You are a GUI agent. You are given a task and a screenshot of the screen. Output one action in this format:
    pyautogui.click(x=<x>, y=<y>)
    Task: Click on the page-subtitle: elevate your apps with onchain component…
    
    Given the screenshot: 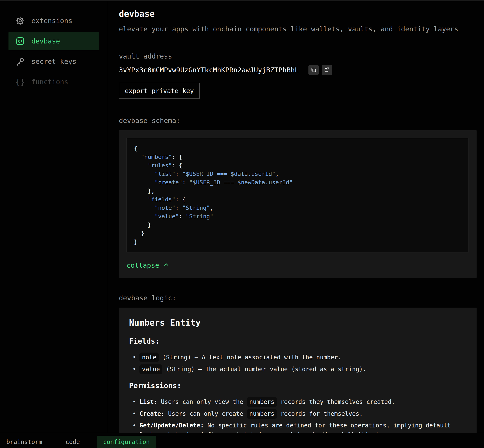 What is the action you would take?
    pyautogui.click(x=298, y=29)
    